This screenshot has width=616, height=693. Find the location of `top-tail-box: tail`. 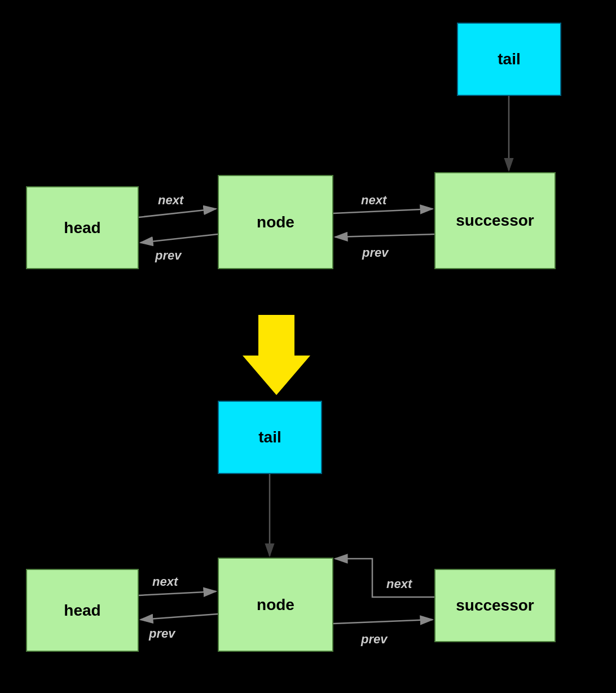

top-tail-box: tail is located at coordinates (509, 59).